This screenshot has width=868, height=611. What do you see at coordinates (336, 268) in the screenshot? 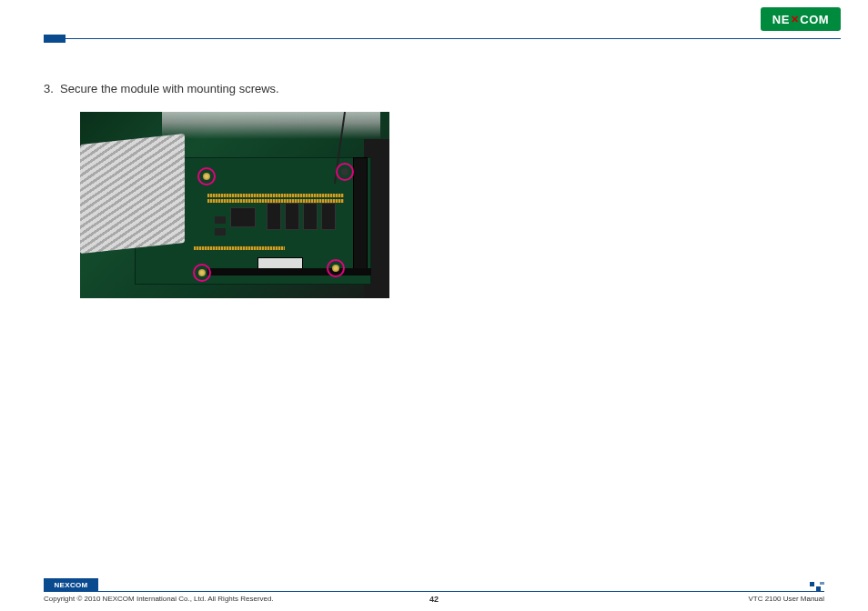
I see `photo-screw-br` at bounding box center [336, 268].